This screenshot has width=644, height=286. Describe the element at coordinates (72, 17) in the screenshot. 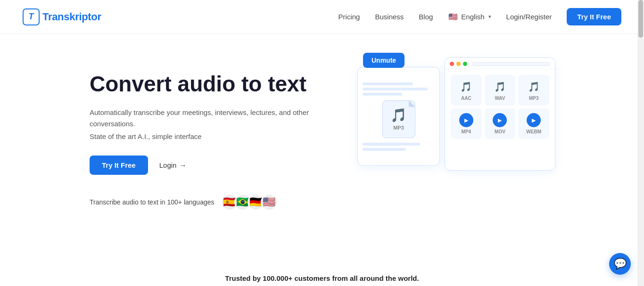

I see `logo-text: Transkriptor` at that location.